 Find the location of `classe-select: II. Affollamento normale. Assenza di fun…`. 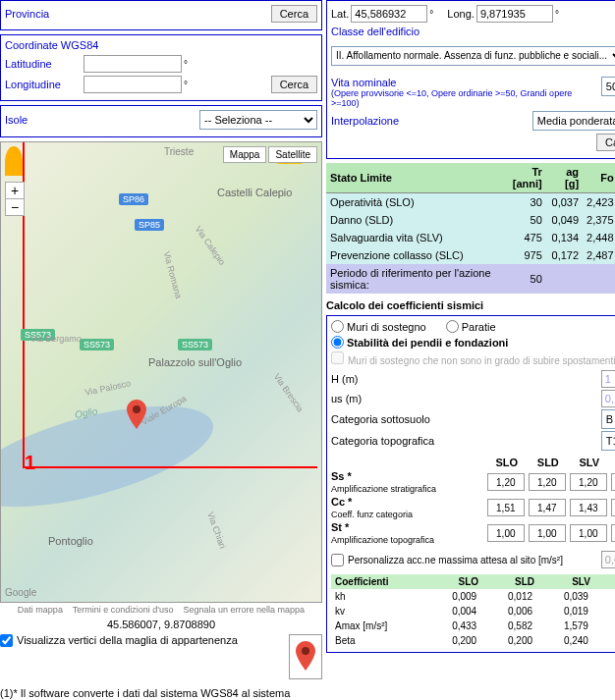

classe-select: II. Affollamento normale. Assenza di fun… is located at coordinates (474, 56).